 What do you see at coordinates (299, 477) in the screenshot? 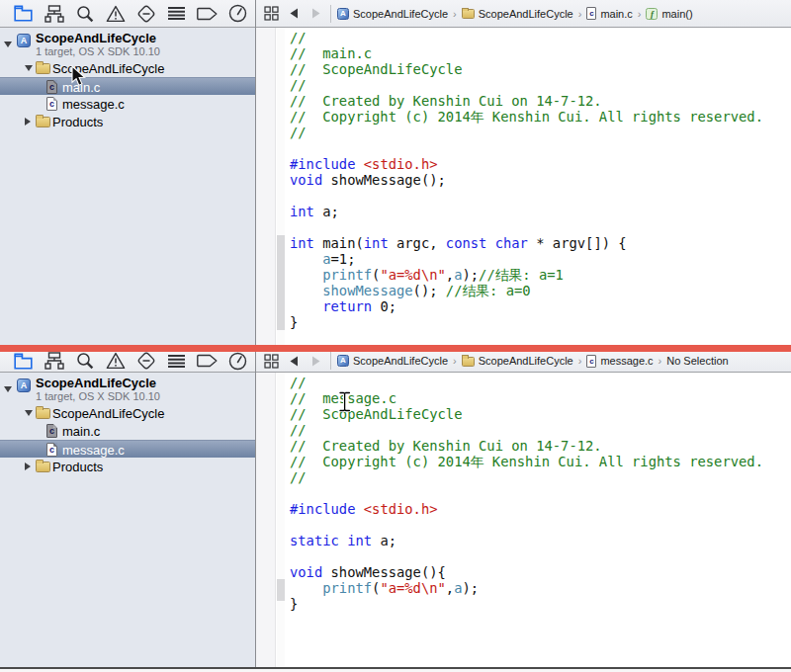
I see `code-token: //` at bounding box center [299, 477].